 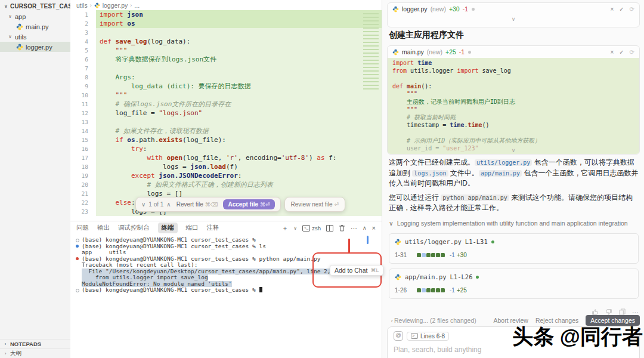 What do you see at coordinates (104, 228) in the screenshot?
I see `tab-output: 输出` at bounding box center [104, 228].